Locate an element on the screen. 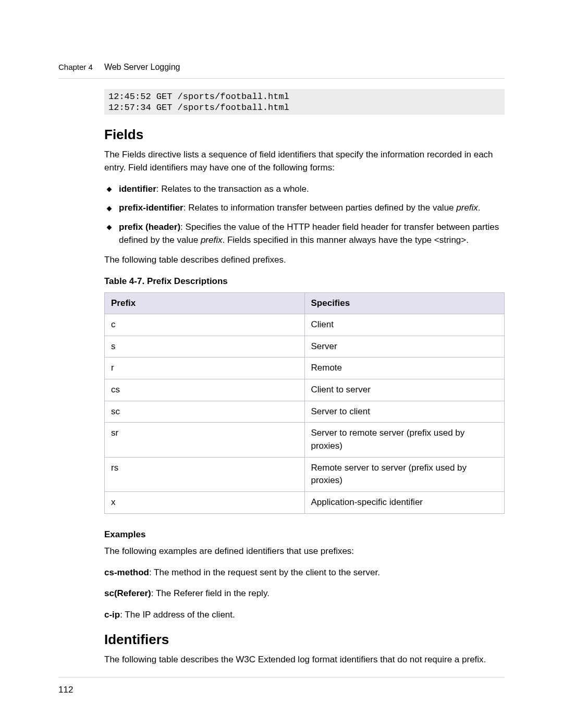 The width and height of the screenshot is (563, 728). cell-spec: Remote is located at coordinates (405, 368).